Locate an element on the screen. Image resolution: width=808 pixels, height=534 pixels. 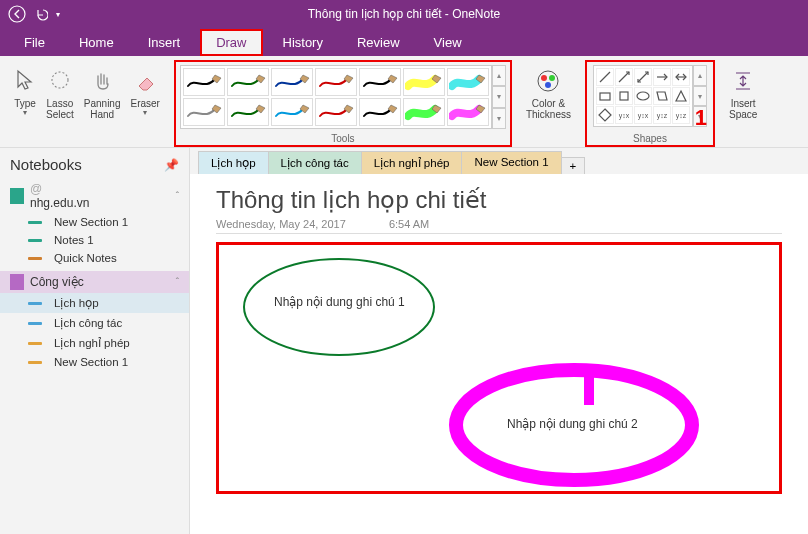
tab-history: History is located at coordinates (303, 42).